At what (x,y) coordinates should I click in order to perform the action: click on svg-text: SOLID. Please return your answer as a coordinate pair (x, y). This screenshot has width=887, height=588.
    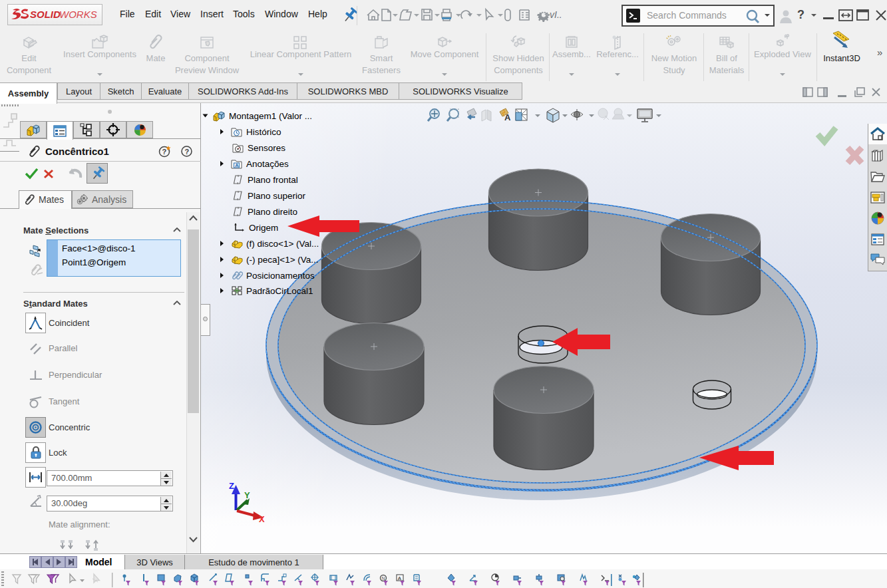
    Looking at the image, I should click on (45, 15).